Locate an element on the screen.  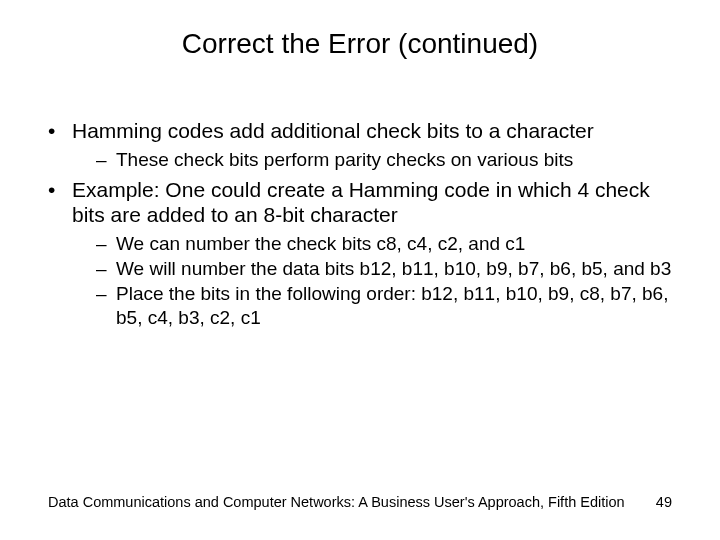
list-item: We will number the data bits b12, b11, b… is located at coordinates (392, 268).